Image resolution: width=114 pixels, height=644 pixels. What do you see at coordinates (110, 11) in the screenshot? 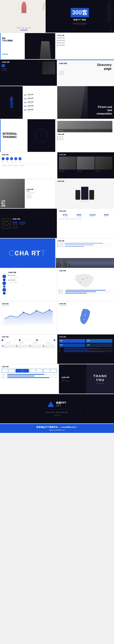
I see `rapides-deco: rapides` at bounding box center [110, 11].